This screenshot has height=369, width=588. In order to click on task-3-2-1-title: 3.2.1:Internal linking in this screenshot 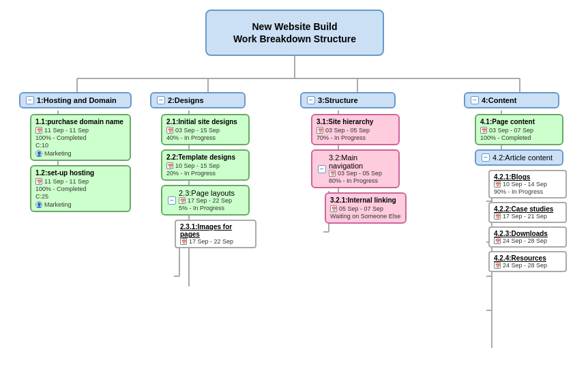, I will do `click(366, 201)`.